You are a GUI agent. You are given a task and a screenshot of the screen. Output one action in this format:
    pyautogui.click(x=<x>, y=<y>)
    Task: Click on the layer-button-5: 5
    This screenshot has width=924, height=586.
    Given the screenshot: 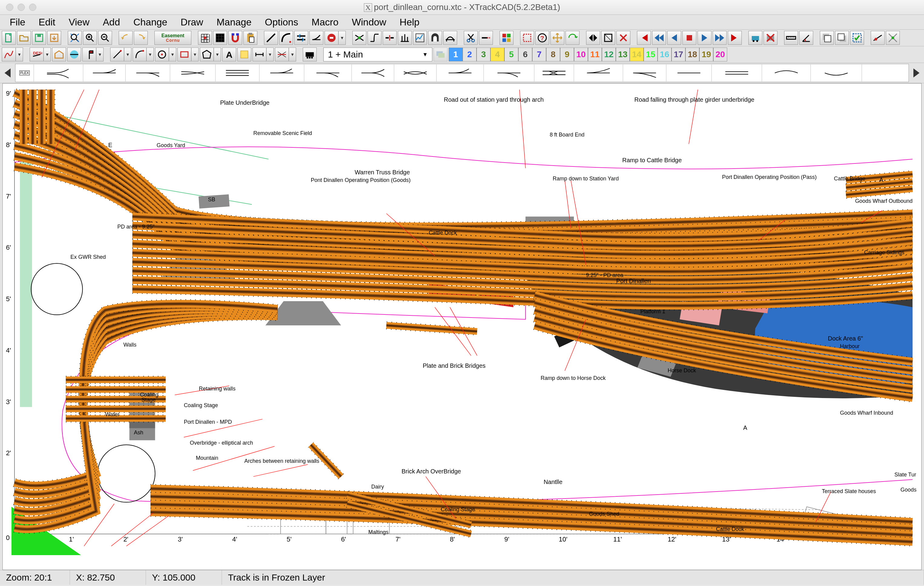 What is the action you would take?
    pyautogui.click(x=511, y=54)
    